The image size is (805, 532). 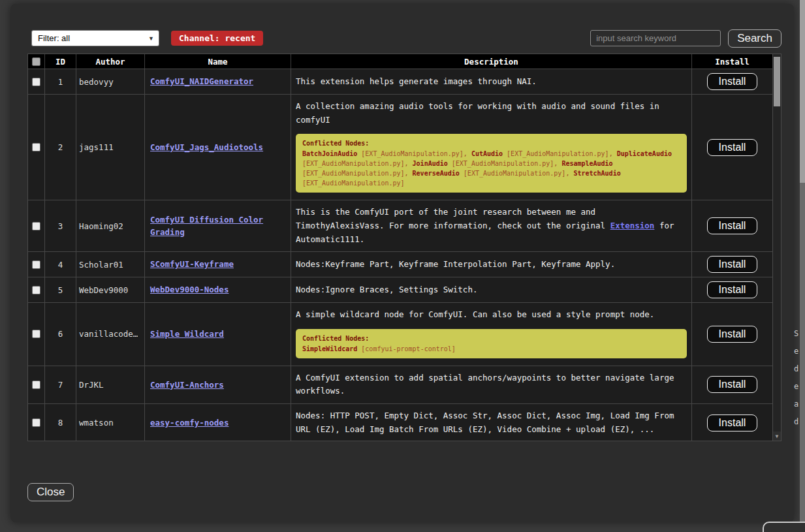 What do you see at coordinates (60, 290) in the screenshot?
I see `id-cell: 5` at bounding box center [60, 290].